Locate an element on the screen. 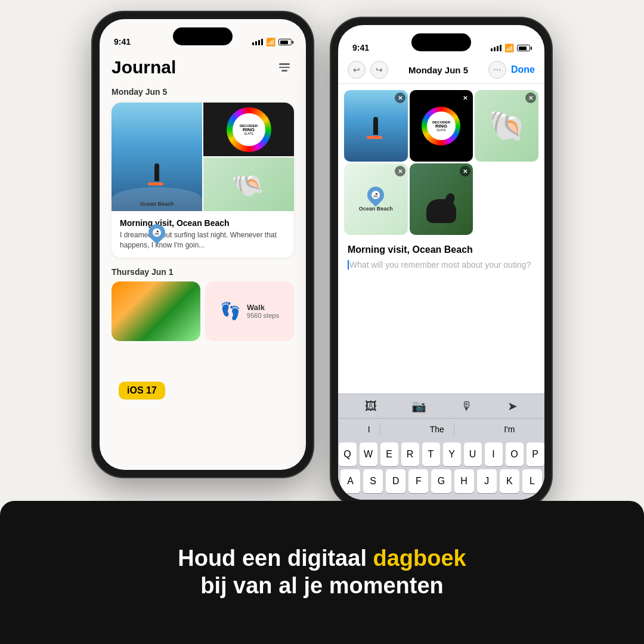 Image resolution: width=644 pixels, height=644 pixels. shell-photo: 🐚 is located at coordinates (249, 184).